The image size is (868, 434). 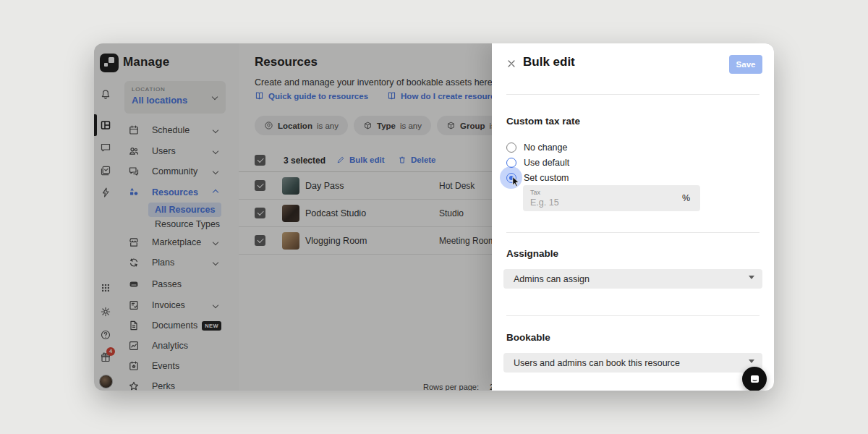 I want to click on event-calendar-icon, so click(x=134, y=366).